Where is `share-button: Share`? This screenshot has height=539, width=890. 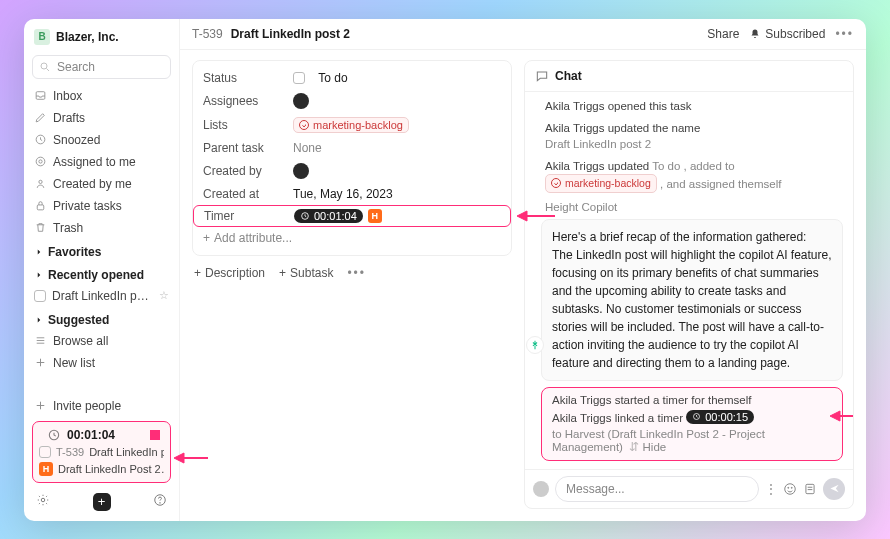 share-button: Share is located at coordinates (723, 34).